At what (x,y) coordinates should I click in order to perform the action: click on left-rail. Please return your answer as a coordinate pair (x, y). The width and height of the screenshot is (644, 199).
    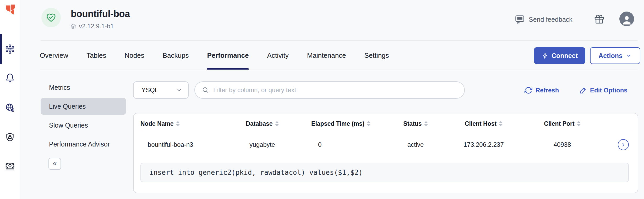
    Looking at the image, I should click on (10, 100).